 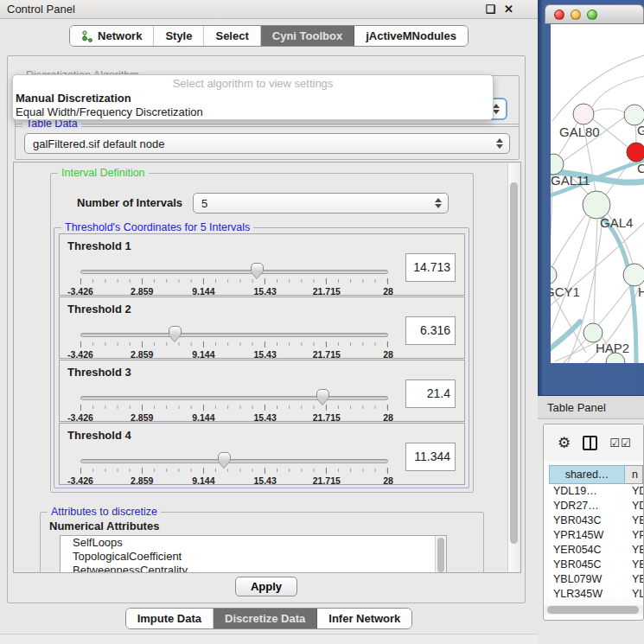 What do you see at coordinates (430, 456) in the screenshot?
I see `threshold-4-value-field: 11.344` at bounding box center [430, 456].